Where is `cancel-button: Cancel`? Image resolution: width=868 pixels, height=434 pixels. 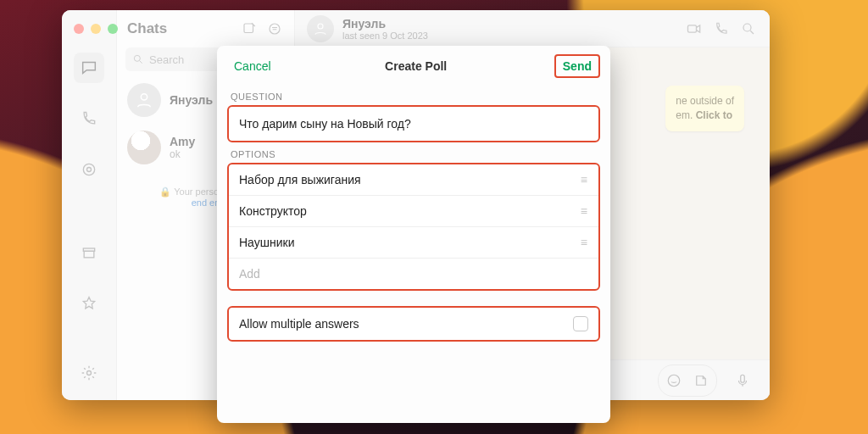 cancel-button: Cancel is located at coordinates (253, 66).